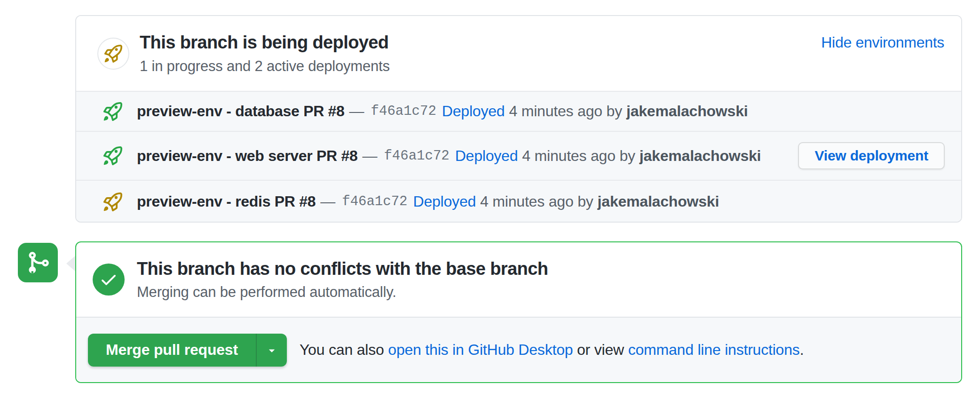 The height and width of the screenshot is (400, 980). I want to click on deployment-row-database: preview-env - database PR #8 — f46a1c72 …, so click(519, 111).